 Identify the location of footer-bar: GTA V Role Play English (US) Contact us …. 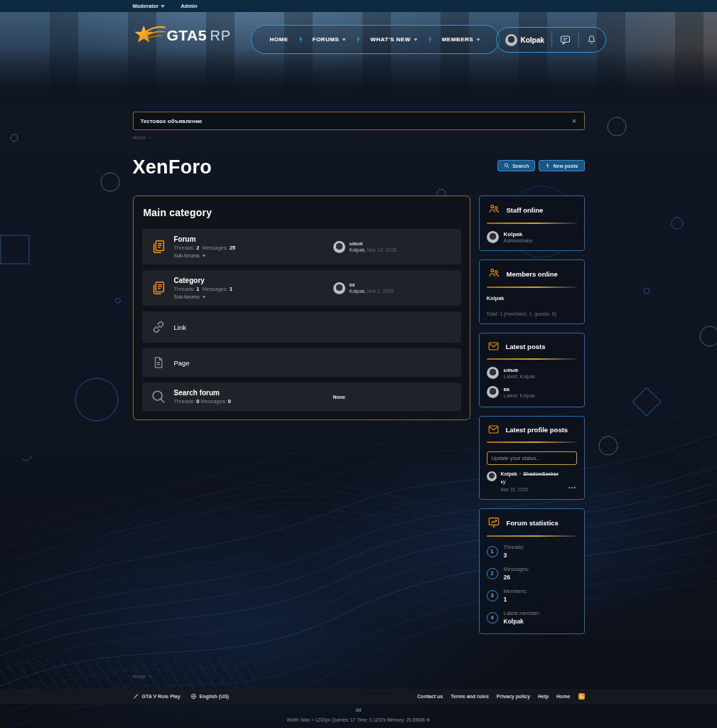
(358, 697).